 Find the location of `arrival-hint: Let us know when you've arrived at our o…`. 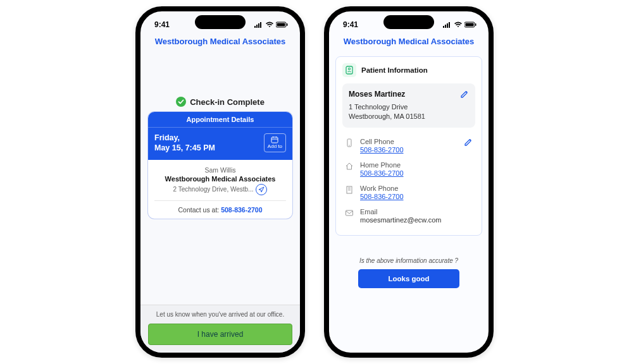

arrival-hint: Let us know when you've arrived at our o… is located at coordinates (220, 315).